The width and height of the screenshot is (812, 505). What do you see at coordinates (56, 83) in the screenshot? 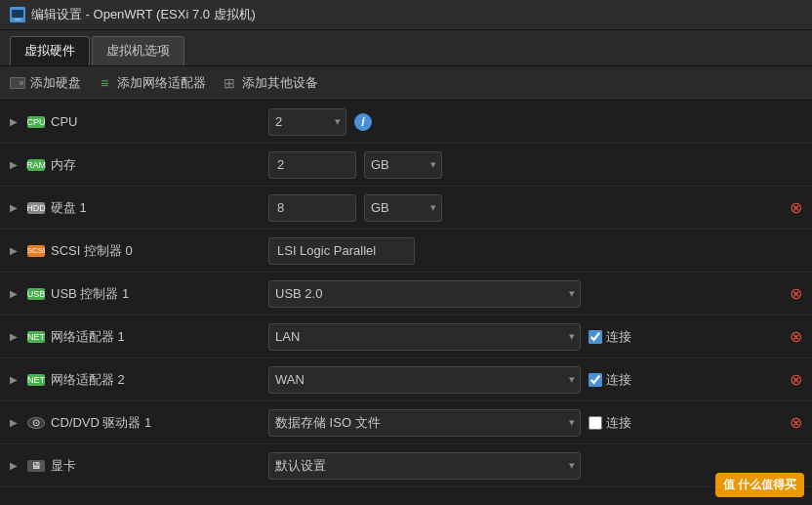
I see `add-disk-label: 添加硬盘` at bounding box center [56, 83].